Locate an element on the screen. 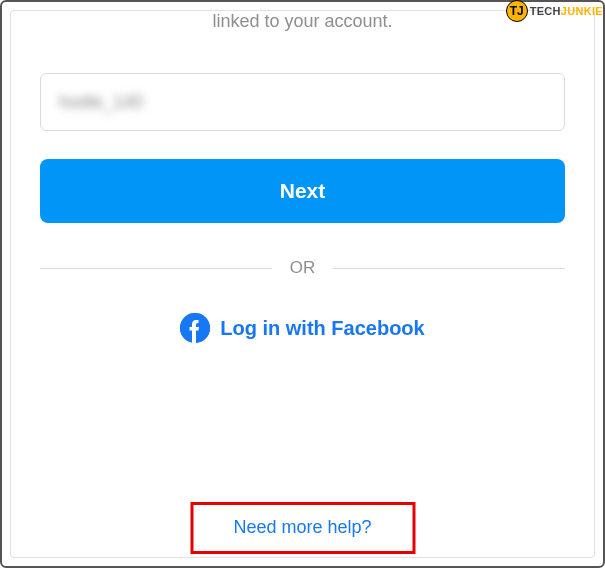 The height and width of the screenshot is (568, 605). divider-text: OR is located at coordinates (303, 268).